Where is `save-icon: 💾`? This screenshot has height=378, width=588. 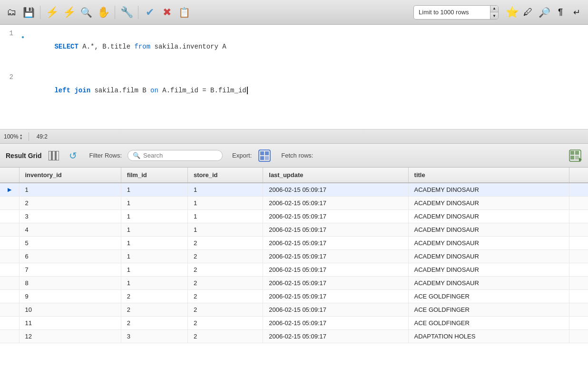
save-icon: 💾 is located at coordinates (29, 12).